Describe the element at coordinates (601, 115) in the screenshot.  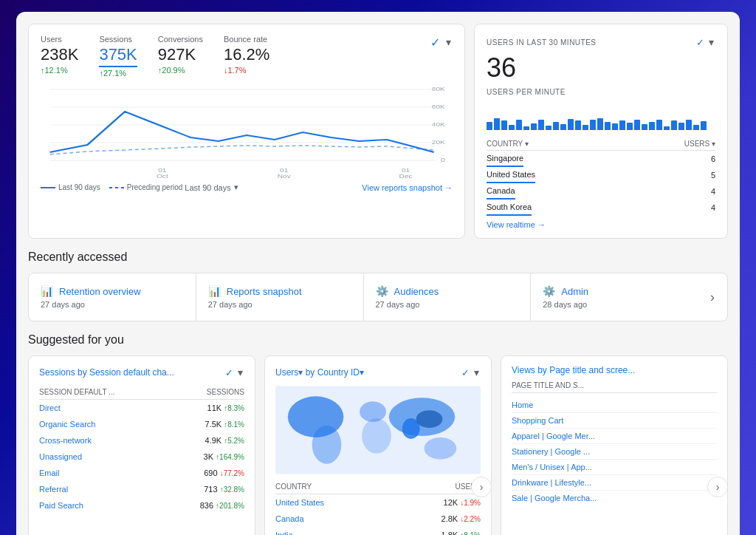
I see `rt-bar-chart` at that location.